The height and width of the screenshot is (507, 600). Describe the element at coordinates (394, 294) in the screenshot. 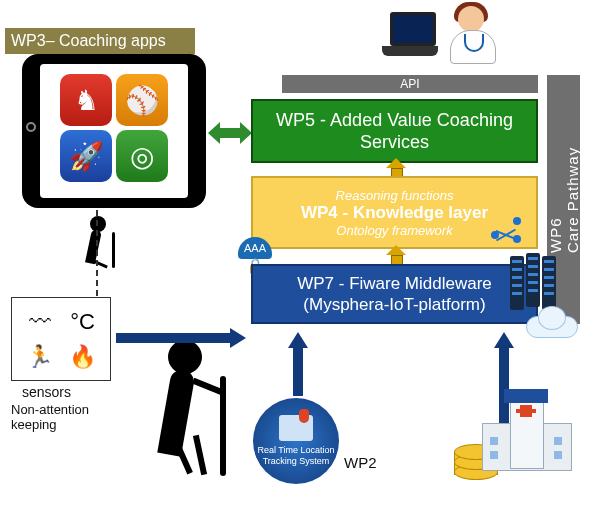

I see `wp7-label: WP7 - Fiware Middleware (Mysphera-IoT-pl…` at that location.